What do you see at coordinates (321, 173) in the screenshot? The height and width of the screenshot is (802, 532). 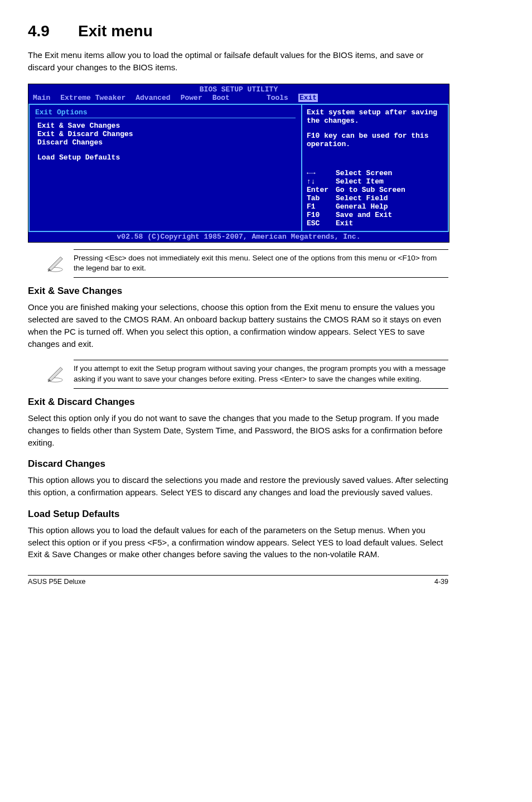 I see `arrows-lr-icon: ←→` at bounding box center [321, 173].